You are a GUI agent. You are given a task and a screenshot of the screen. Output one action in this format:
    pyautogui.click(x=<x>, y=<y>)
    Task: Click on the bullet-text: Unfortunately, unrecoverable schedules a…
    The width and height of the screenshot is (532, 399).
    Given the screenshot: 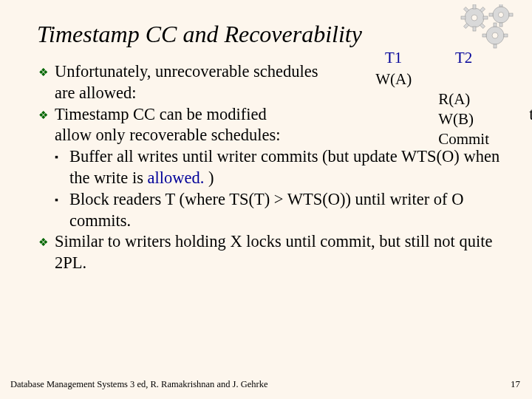 What is the action you would take?
    pyautogui.click(x=195, y=83)
    